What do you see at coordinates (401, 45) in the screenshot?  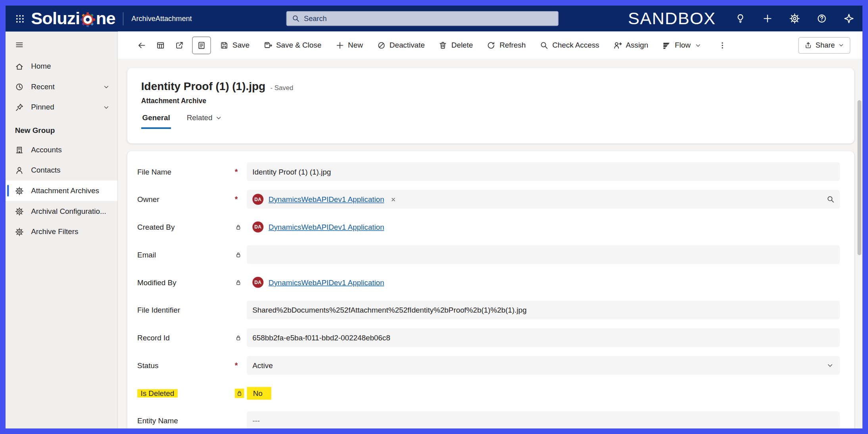 I see `deactivate-button: Deactivate` at bounding box center [401, 45].